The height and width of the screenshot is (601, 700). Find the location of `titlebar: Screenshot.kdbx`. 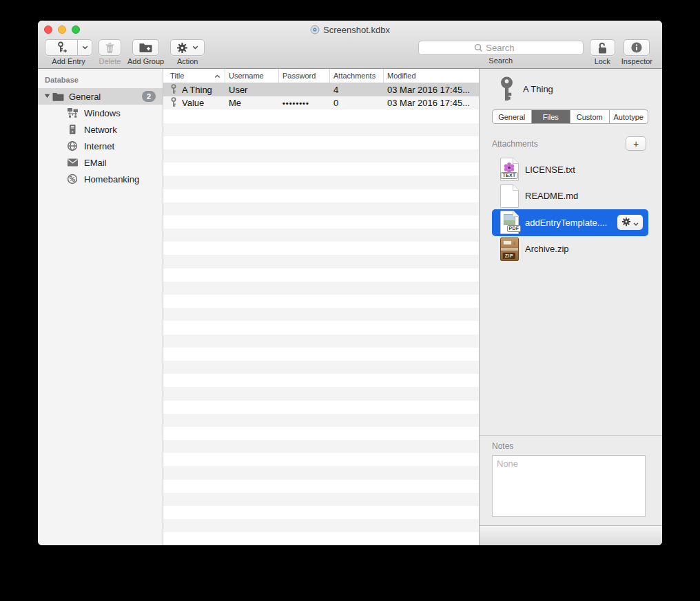

titlebar: Screenshot.kdbx is located at coordinates (350, 30).